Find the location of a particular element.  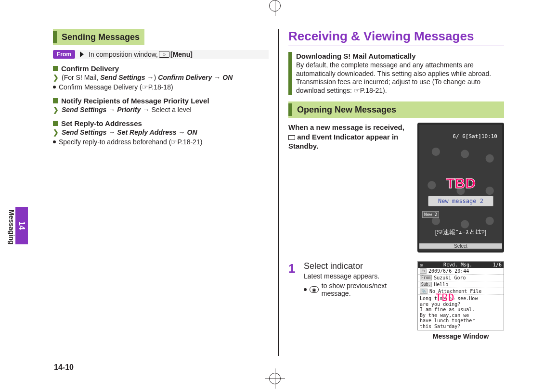

subhead-confirm-delivery: Confirm Delivery is located at coordinates (161, 68).